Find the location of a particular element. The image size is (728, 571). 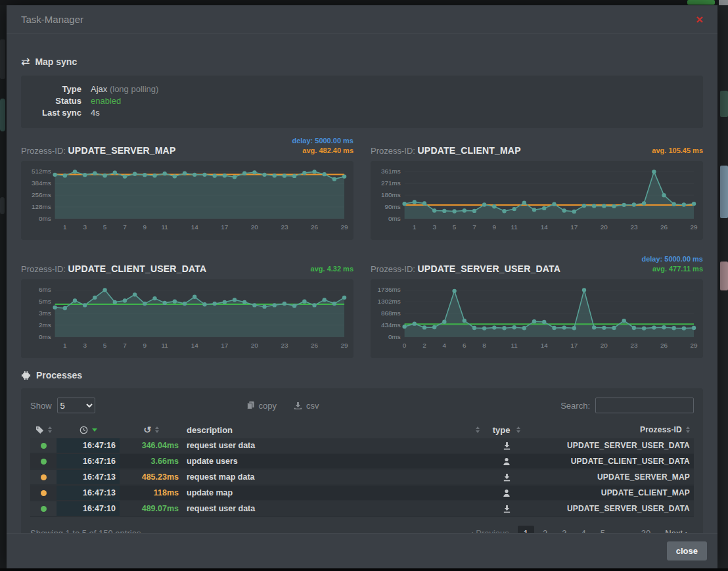

table-controls: Show 5 copy csv Search: is located at coordinates (362, 405).